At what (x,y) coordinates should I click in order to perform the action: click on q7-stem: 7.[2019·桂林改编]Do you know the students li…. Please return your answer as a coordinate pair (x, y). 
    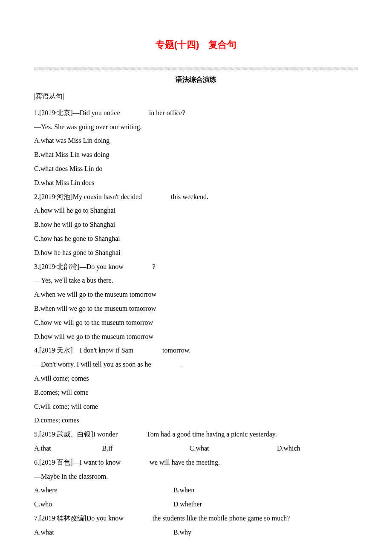
    Looking at the image, I should click on (196, 518).